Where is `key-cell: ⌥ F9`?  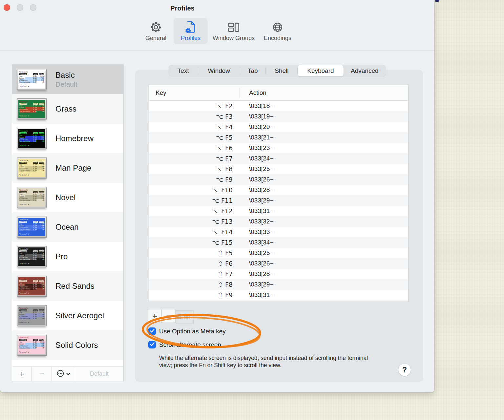
key-cell: ⌥ F9 is located at coordinates (194, 179).